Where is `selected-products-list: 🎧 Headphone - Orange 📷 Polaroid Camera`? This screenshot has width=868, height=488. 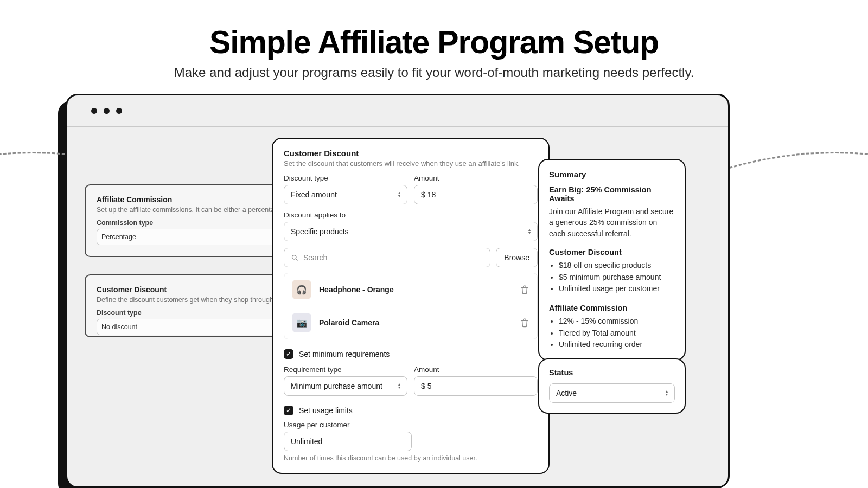
selected-products-list: 🎧 Headphone - Orange 📷 Polaroid Camera is located at coordinates (411, 306).